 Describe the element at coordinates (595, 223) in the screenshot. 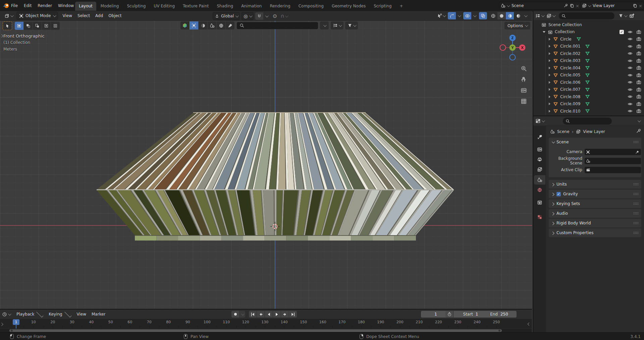

I see `panel-rigid-body-world: Rigid Body World` at that location.